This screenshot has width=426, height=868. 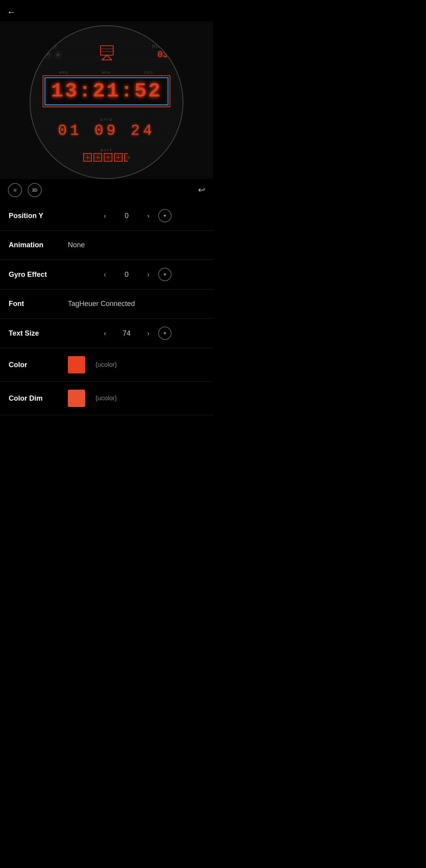 What do you see at coordinates (106, 91) in the screenshot?
I see `clock-time-display: 13:21:52` at bounding box center [106, 91].